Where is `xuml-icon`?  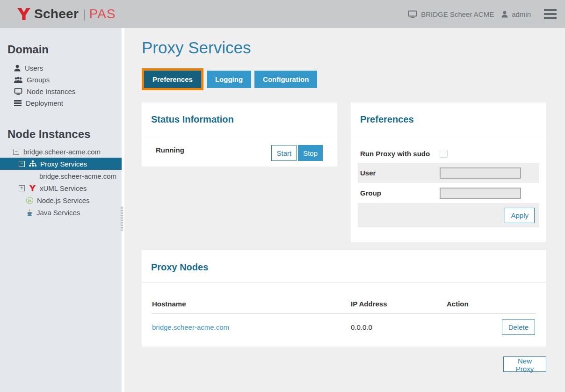
xuml-icon is located at coordinates (33, 188).